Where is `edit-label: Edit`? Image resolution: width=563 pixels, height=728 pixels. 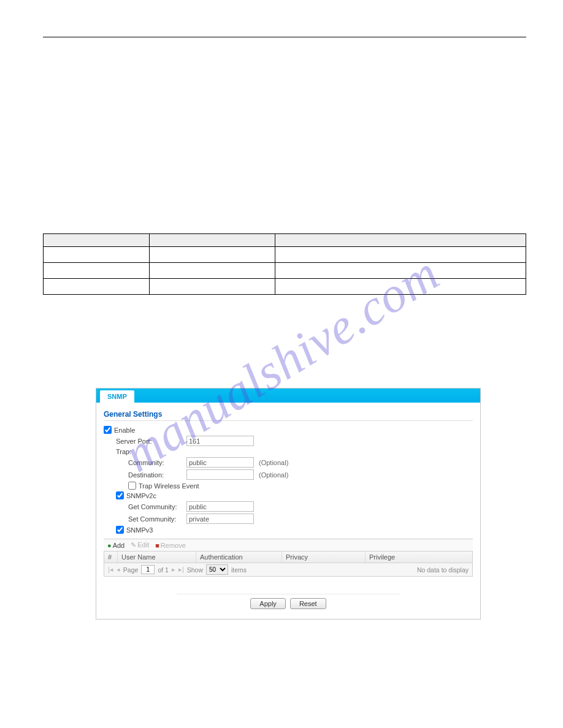
edit-label: Edit is located at coordinates (144, 545).